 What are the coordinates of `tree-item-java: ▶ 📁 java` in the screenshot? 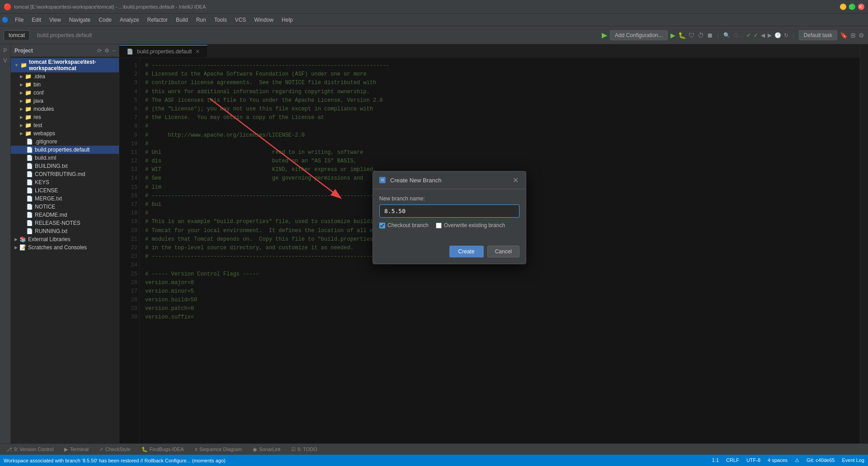 It's located at (65, 101).